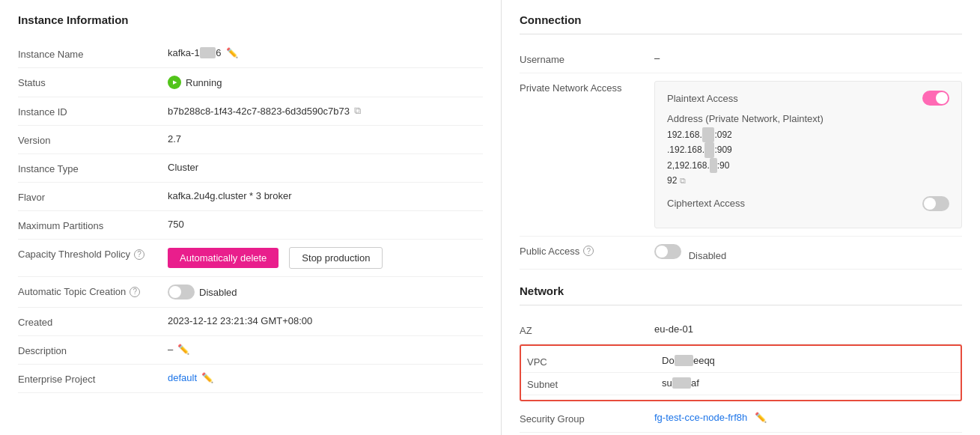  Describe the element at coordinates (741, 59) in the screenshot. I see `username-row: Username –` at that location.